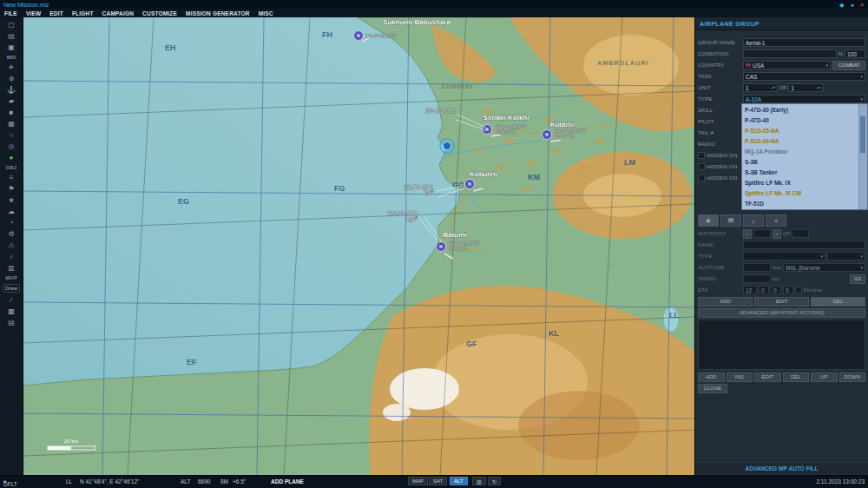  I want to click on static-object-icon: ■, so click(12, 113).